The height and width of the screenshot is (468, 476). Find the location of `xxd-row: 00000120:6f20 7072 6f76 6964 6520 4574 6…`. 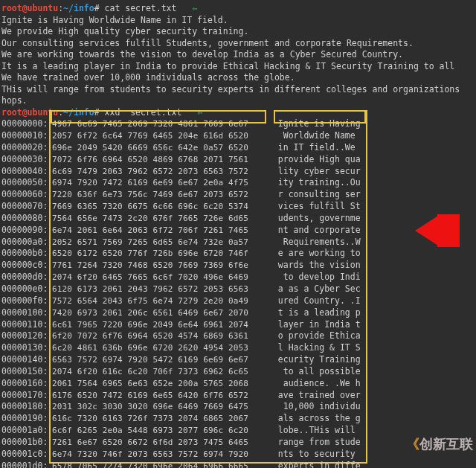

xxd-row: 00000120:6f20 7072 6f76 6964 6520 4574 6… is located at coordinates (239, 336).